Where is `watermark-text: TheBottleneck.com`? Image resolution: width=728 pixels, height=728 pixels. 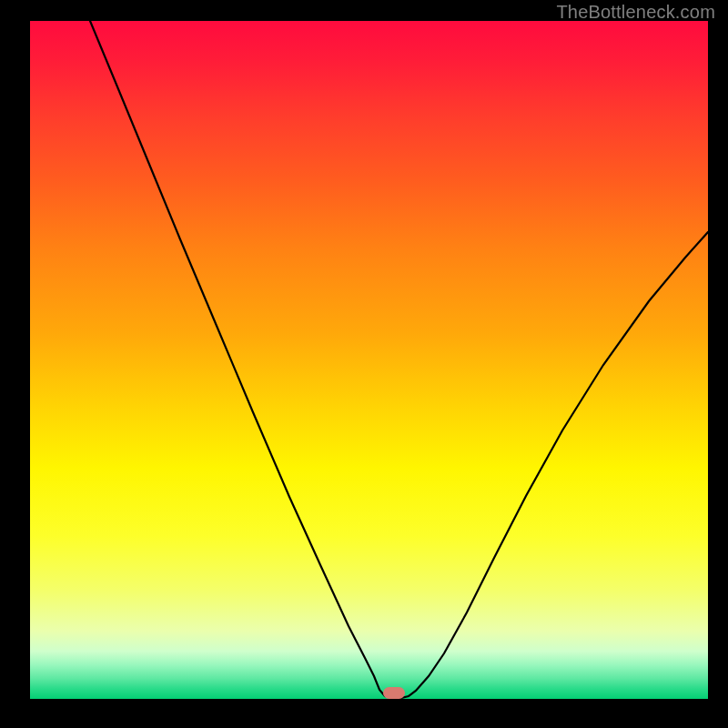
watermark-text: TheBottleneck.com is located at coordinates (635, 13).